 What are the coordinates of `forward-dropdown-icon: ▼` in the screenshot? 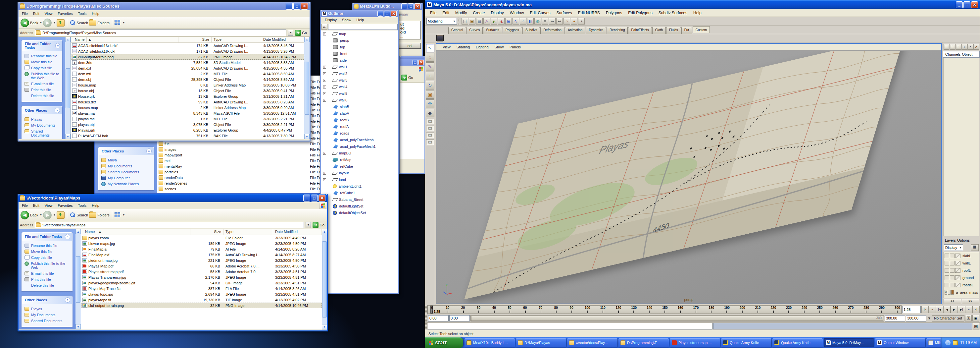 It's located at (54, 215).